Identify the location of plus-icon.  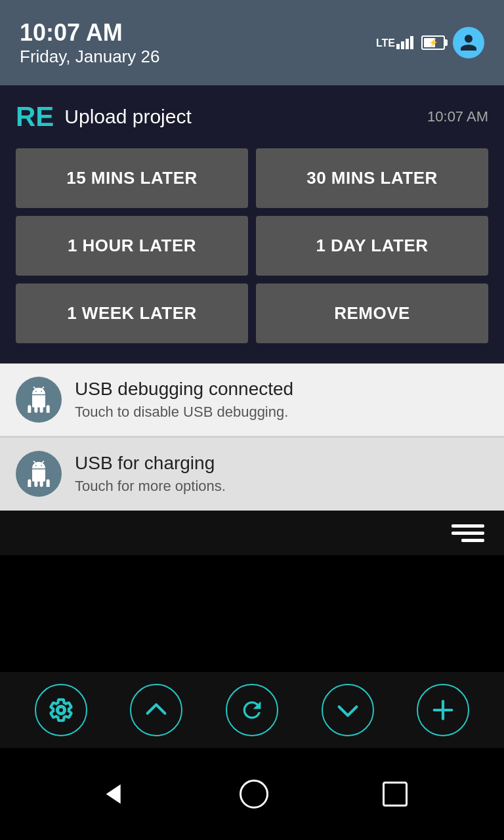
(443, 710).